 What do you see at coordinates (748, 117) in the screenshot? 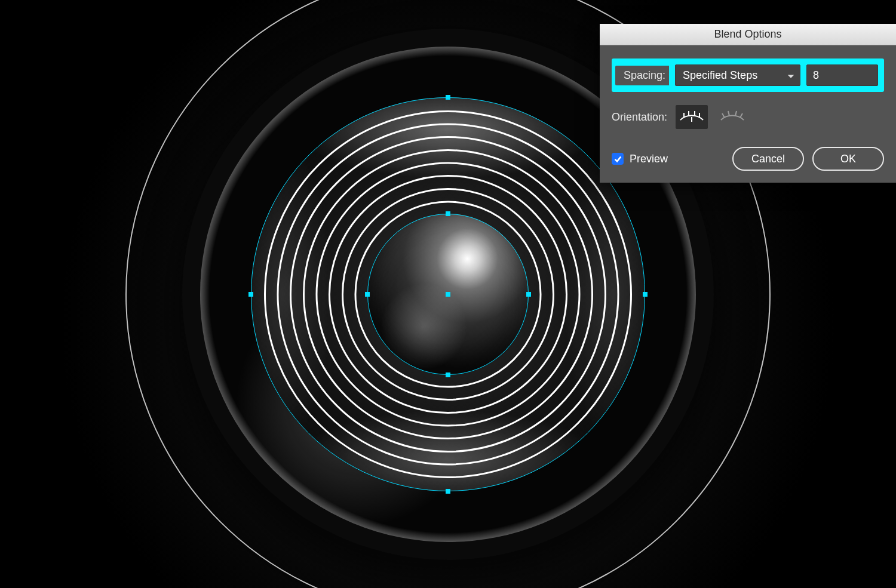
I see `orientation-row: Orientation:` at bounding box center [748, 117].